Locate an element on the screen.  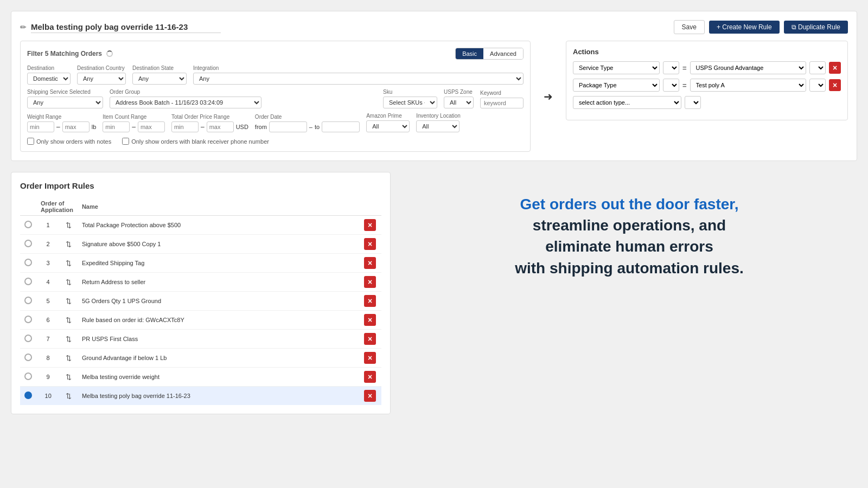
action-value-select-2: Test poly A is located at coordinates (748, 85).